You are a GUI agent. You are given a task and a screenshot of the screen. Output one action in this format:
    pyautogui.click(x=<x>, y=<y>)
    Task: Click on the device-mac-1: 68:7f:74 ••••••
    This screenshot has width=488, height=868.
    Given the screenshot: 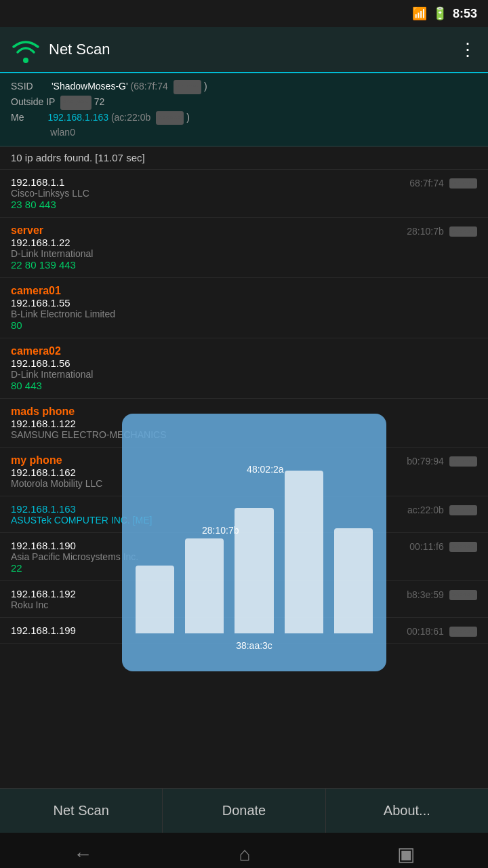 What is the action you would take?
    pyautogui.click(x=443, y=183)
    